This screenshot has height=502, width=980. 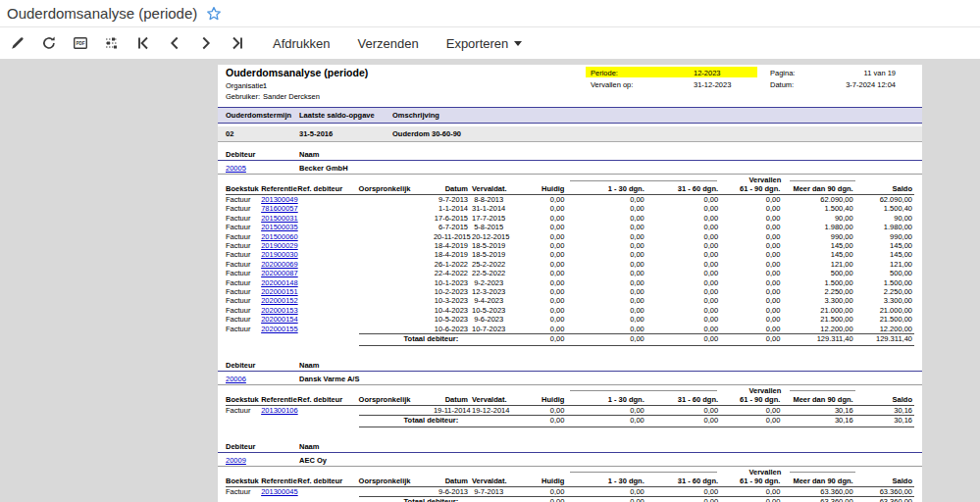 What do you see at coordinates (279, 310) in the screenshot?
I see `transaction-cell: 202000153` at bounding box center [279, 310].